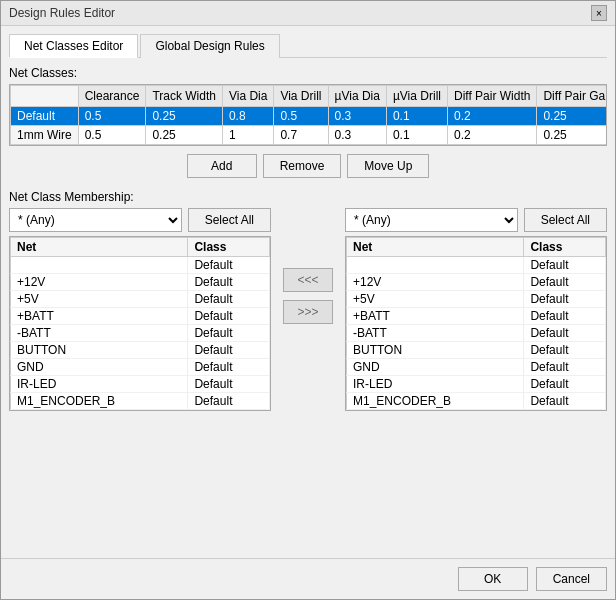  Describe the element at coordinates (436, 402) in the screenshot. I see `net-cell: M1_ENCODER_B` at that location.